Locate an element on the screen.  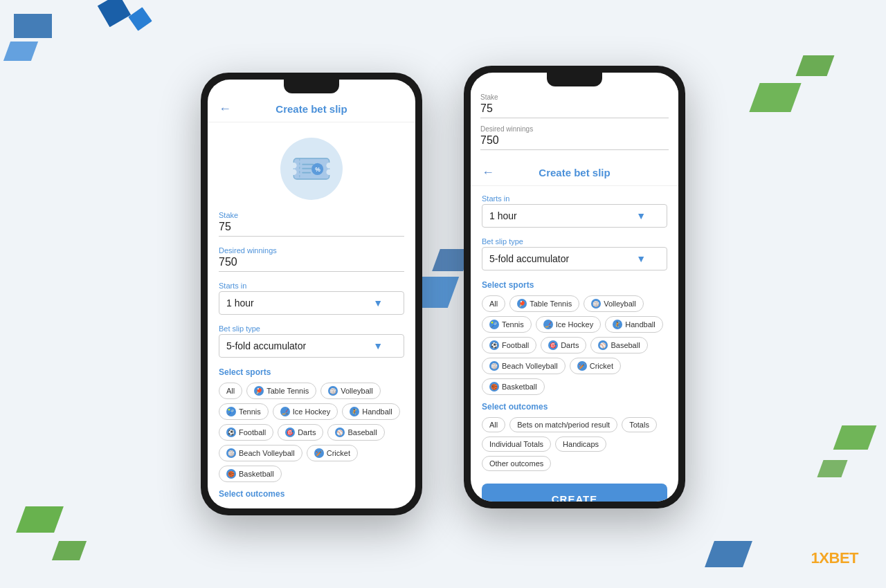
right-cricket-label: Cricket is located at coordinates (602, 366).